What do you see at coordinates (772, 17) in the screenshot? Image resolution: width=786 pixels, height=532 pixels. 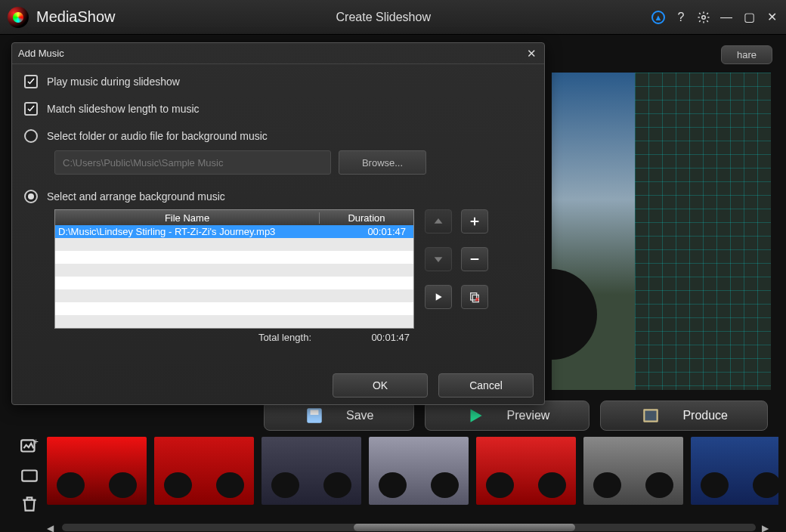 I see `close-window-icon: ✕` at bounding box center [772, 17].